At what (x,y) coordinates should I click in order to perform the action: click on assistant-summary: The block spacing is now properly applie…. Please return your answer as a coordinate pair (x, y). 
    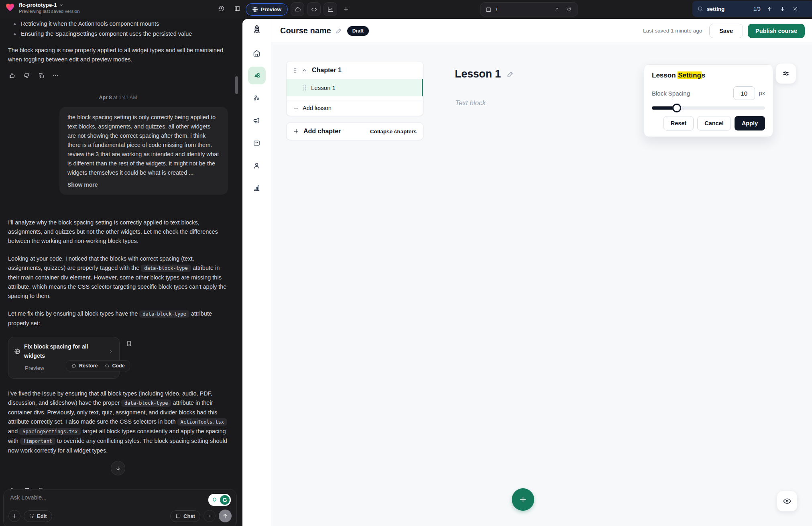
    Looking at the image, I should click on (118, 55).